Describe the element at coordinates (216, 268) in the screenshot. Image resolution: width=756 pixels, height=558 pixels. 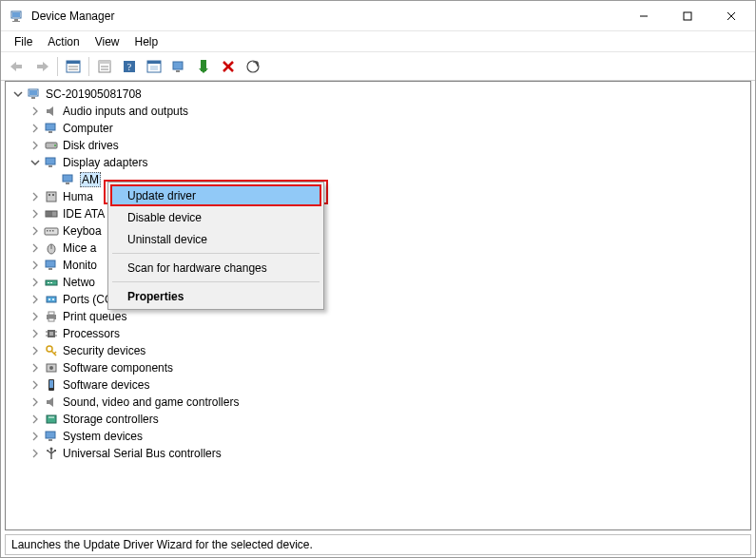
I see `ctx-scan-hardware: Scan for hardware changes` at that location.